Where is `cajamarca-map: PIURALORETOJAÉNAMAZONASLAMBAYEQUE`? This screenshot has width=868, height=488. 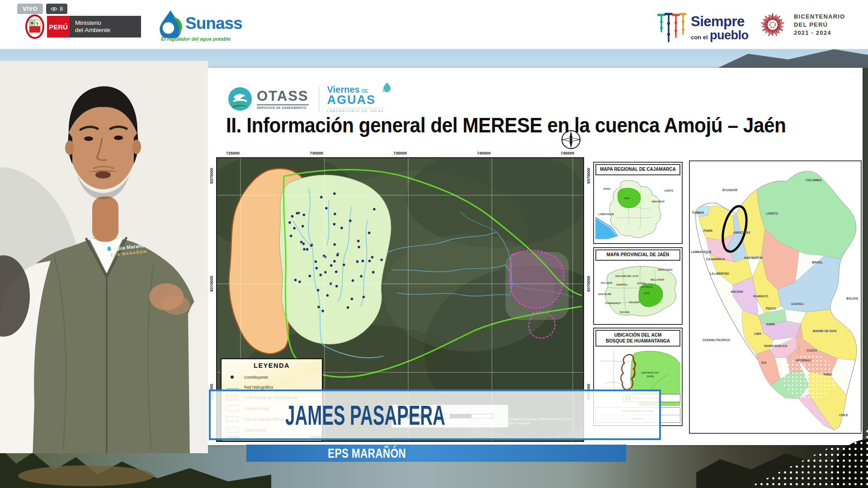
cajamarca-map: PIURALORETOJAÉNAMAZONASLAMBAYEQUE is located at coordinates (638, 208).